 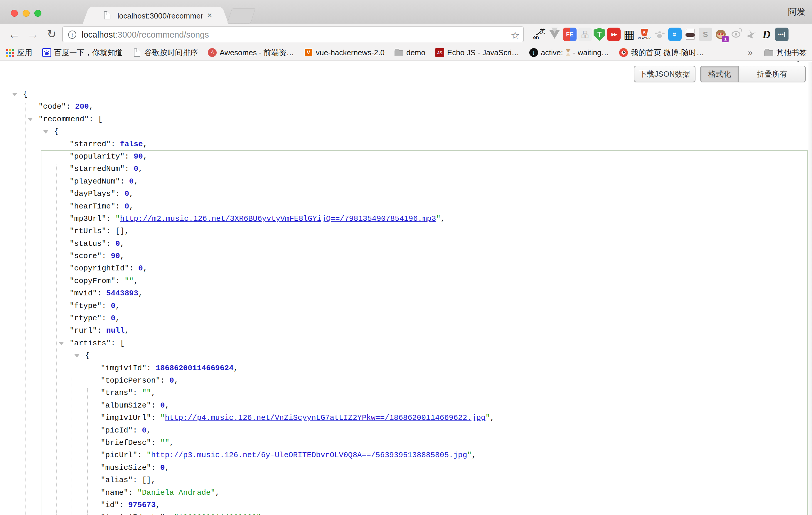 I want to click on bookmarks-overflow-icon: », so click(x=750, y=53).